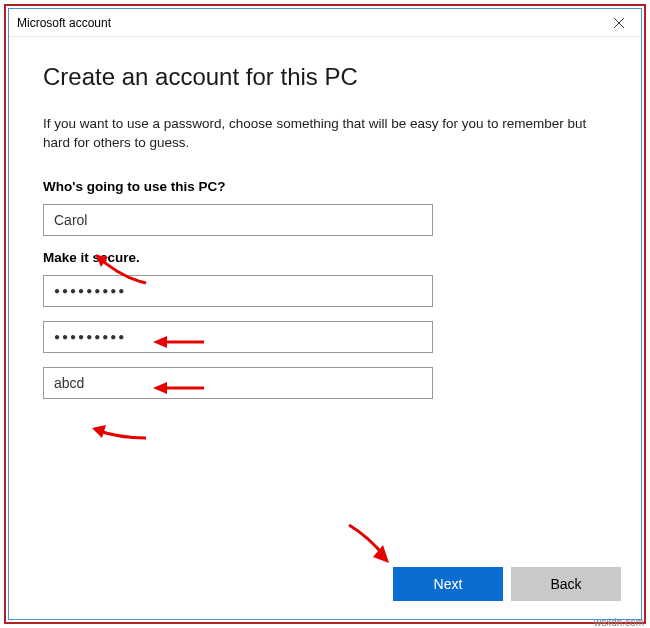  Describe the element at coordinates (448, 584) in the screenshot. I see `next-button: Next` at that location.